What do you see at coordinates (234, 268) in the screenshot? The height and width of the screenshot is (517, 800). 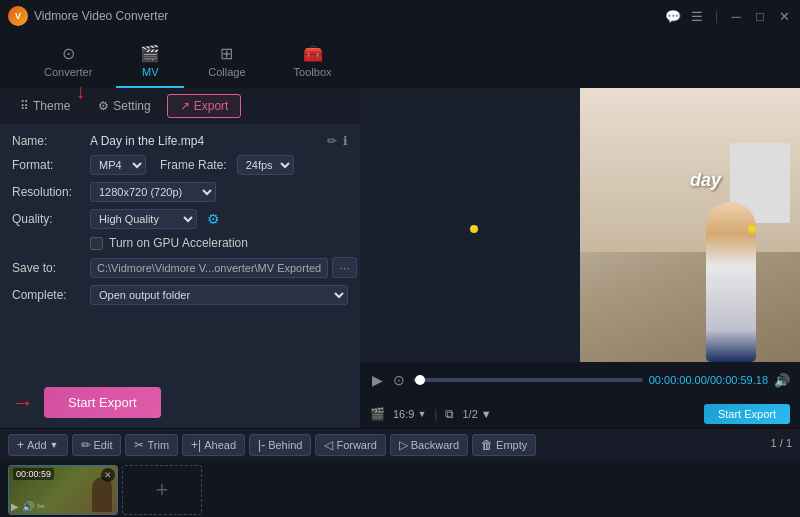 I see `save-path-container: C:\Vidmore\Vidmore V...onverter\MV Expor…` at bounding box center [234, 268].